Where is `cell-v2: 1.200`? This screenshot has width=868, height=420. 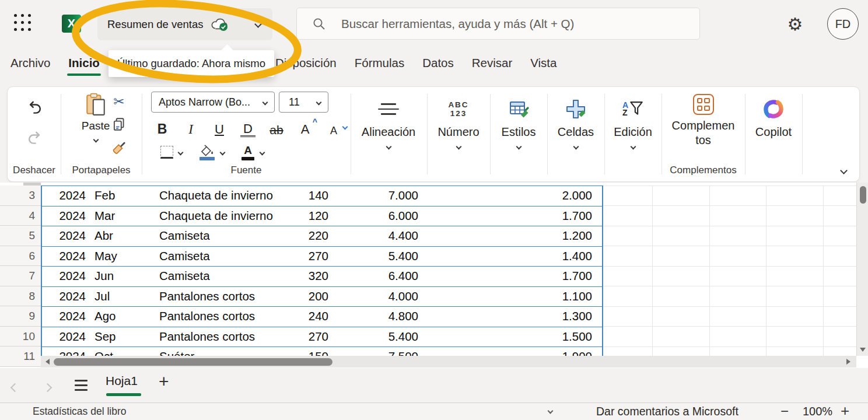 cell-v2: 1.200 is located at coordinates (513, 236).